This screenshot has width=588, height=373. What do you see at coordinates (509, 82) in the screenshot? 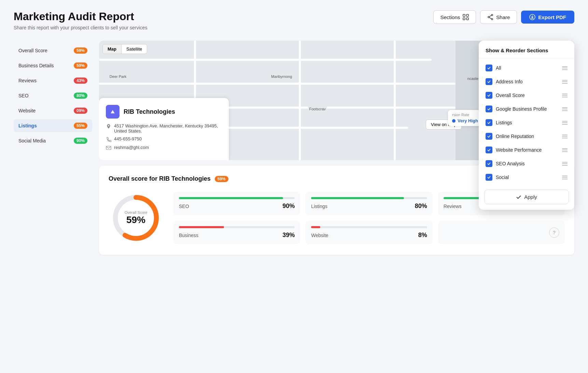
I see `dropdown-item-name: Address Info` at bounding box center [509, 82].